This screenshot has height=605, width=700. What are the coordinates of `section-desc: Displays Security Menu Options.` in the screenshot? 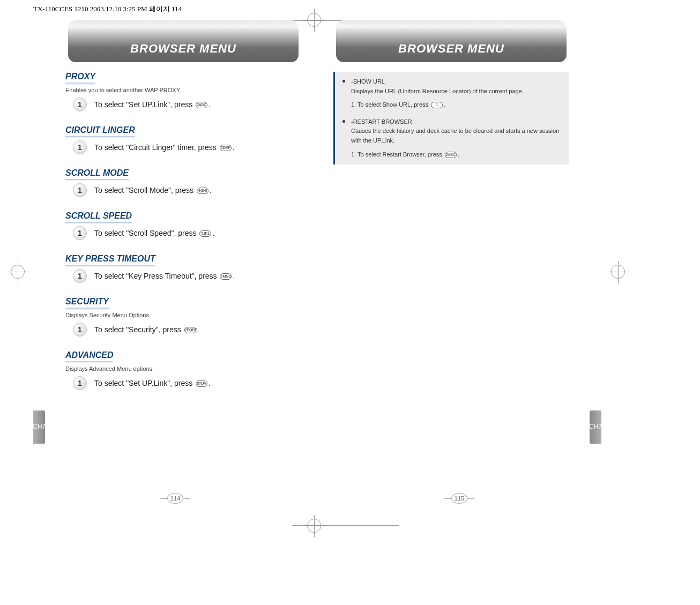 It's located at (183, 315).